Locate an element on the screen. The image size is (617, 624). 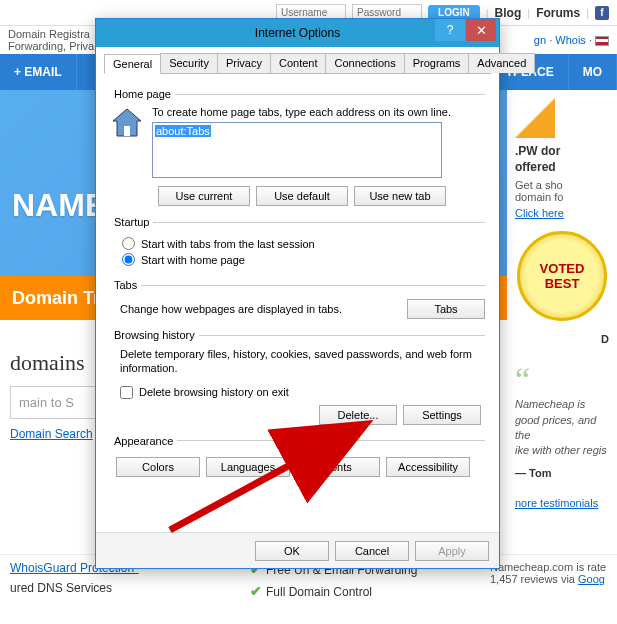
flag-icon is located at coordinates (602, 41).